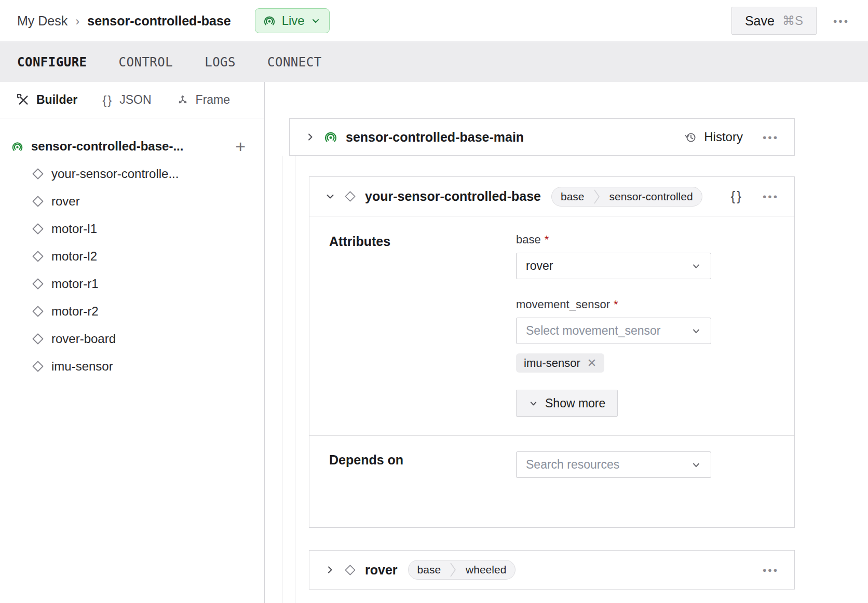  Describe the element at coordinates (135, 100) in the screenshot. I see `mode-json-label: JSON` at that location.